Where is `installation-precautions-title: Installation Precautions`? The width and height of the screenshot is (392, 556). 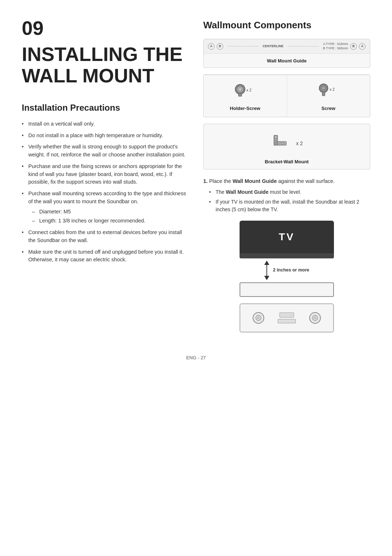 installation-precautions-title: Installation Precautions is located at coordinates (105, 108).